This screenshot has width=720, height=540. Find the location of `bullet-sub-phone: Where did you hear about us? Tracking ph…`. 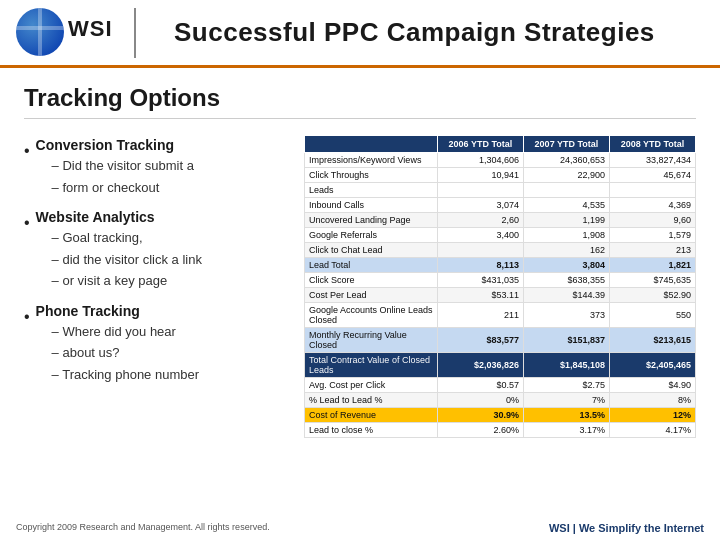

bullet-sub-phone: Where did you hear about us? Tracking ph… is located at coordinates (126, 354).